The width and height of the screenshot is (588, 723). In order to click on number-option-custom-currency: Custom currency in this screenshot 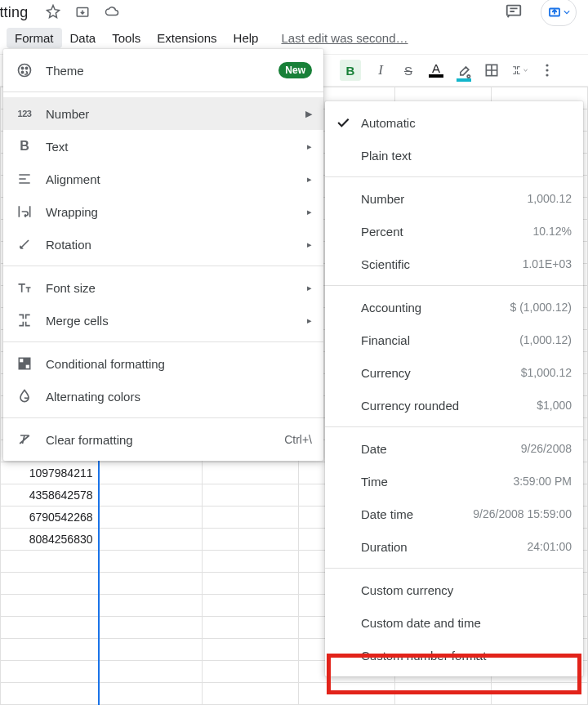, I will do `click(454, 590)`.